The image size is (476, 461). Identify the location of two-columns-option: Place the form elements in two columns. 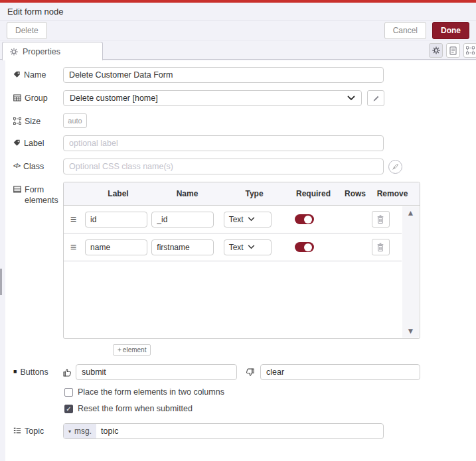
(270, 392).